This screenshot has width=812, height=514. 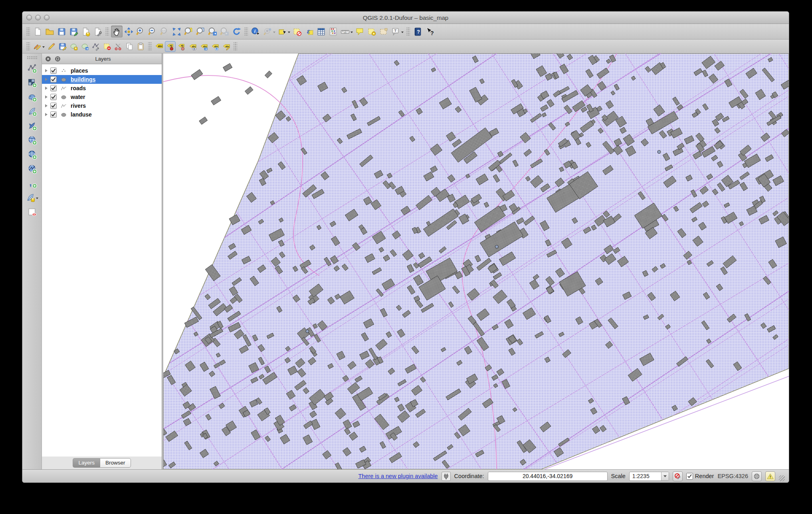 What do you see at coordinates (73, 46) in the screenshot?
I see `add-feature-button: *` at bounding box center [73, 46].